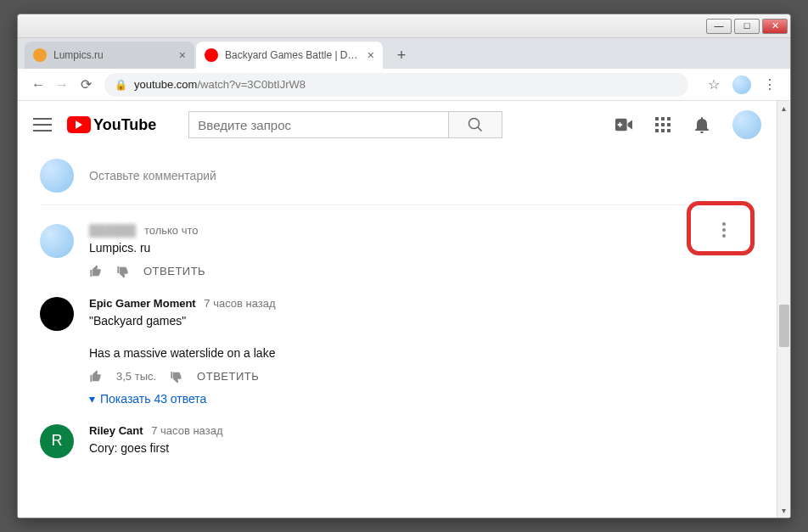 This screenshot has width=808, height=532. I want to click on tab-title: Backyard Games Battle | Dude Pe, so click(294, 55).